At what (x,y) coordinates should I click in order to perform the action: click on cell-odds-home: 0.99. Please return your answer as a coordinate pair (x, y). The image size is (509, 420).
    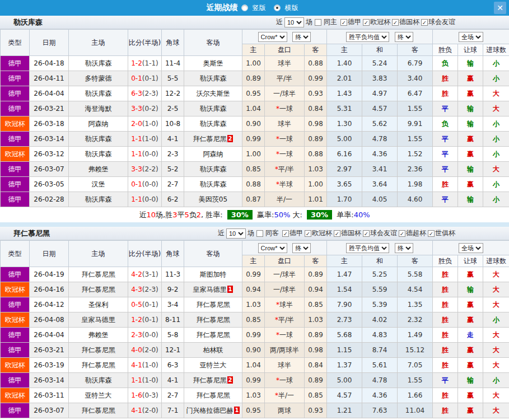
    Looking at the image, I should click on (254, 274).